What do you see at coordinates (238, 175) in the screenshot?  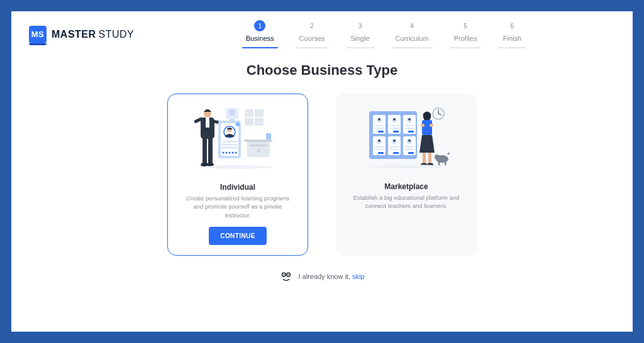 I see `card-individual: Individual Create personalized learning …` at bounding box center [238, 175].